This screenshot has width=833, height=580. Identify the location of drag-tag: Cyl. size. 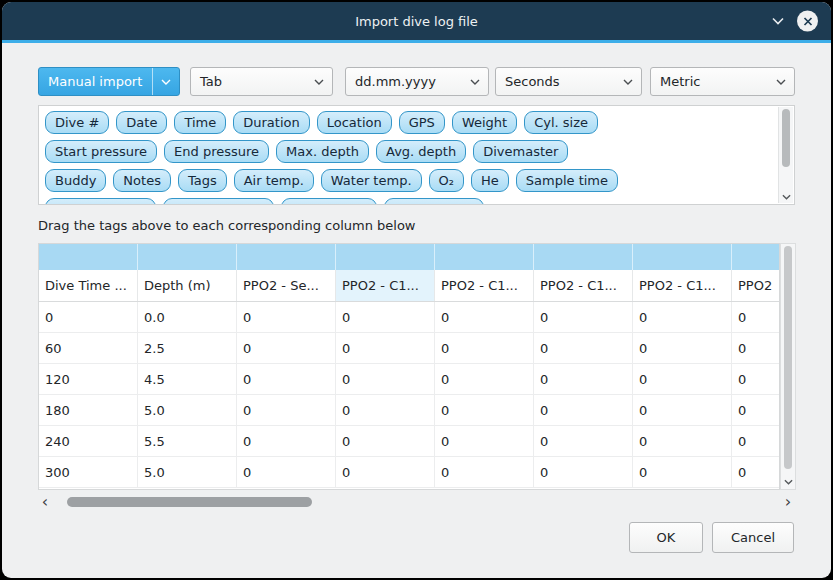
(561, 122).